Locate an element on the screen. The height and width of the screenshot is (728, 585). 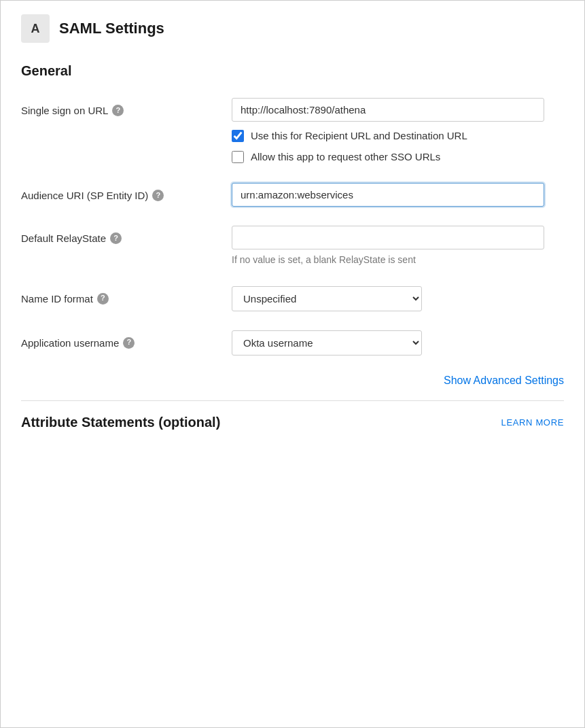
learn-more-link: LEARN MORE is located at coordinates (533, 423).